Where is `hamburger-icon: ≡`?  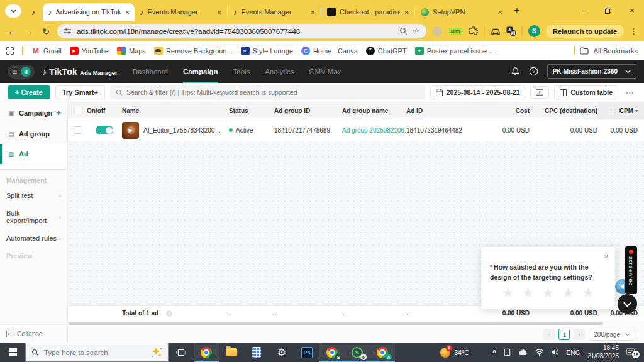
hamburger-icon: ≡ is located at coordinates (15, 72).